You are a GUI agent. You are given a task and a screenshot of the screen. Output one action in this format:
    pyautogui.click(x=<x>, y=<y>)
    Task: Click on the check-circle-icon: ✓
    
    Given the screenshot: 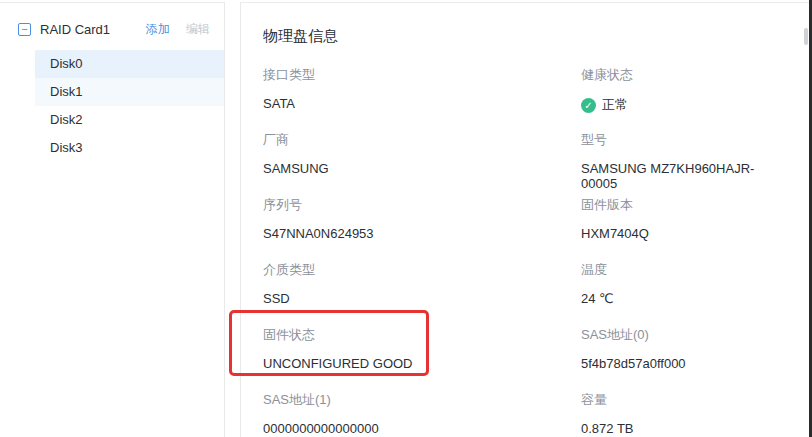 What is the action you would take?
    pyautogui.click(x=588, y=106)
    